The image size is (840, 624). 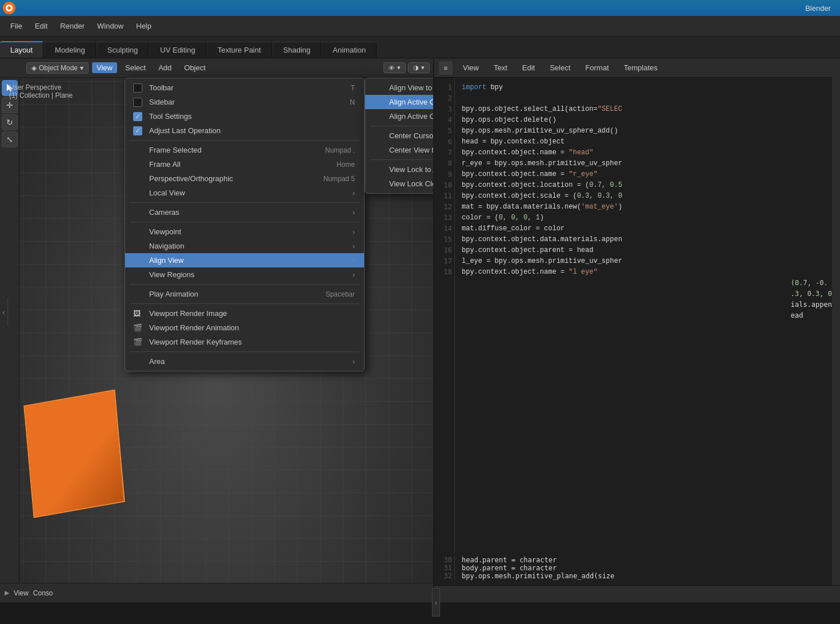 What do you see at coordinates (245, 117) in the screenshot?
I see `menu-item-tool-settings: ✓ Tool Settings` at bounding box center [245, 117].